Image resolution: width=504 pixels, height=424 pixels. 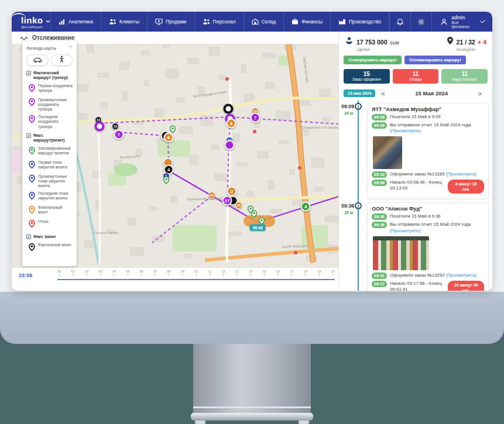 What do you see at coordinates (26, 275) in the screenshot?
I see `current-time-label: 23:59` at bounding box center [26, 275].